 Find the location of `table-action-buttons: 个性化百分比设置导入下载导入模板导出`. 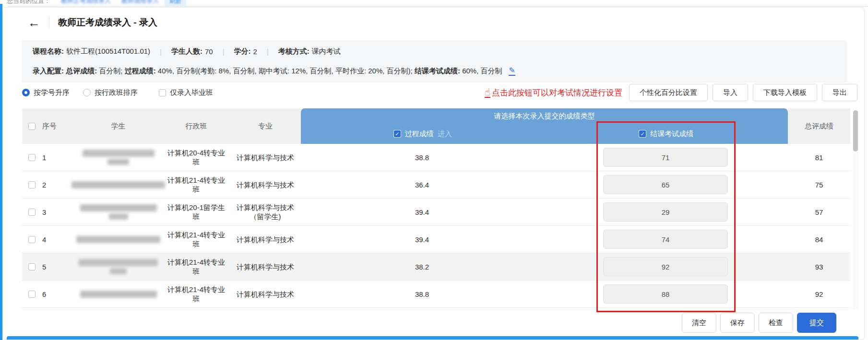

table-action-buttons: 个性化百分比设置导入下载导入模板导出 is located at coordinates (743, 93).